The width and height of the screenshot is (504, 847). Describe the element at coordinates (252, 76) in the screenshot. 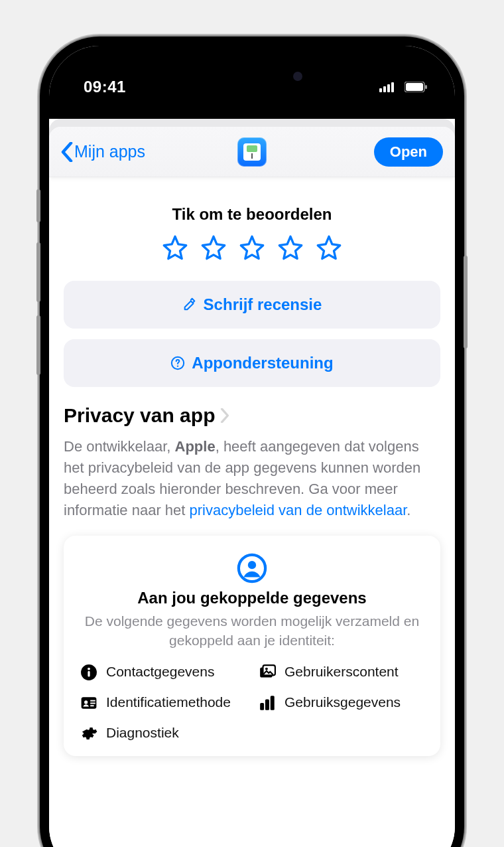

I see `dynamic-island` at that location.